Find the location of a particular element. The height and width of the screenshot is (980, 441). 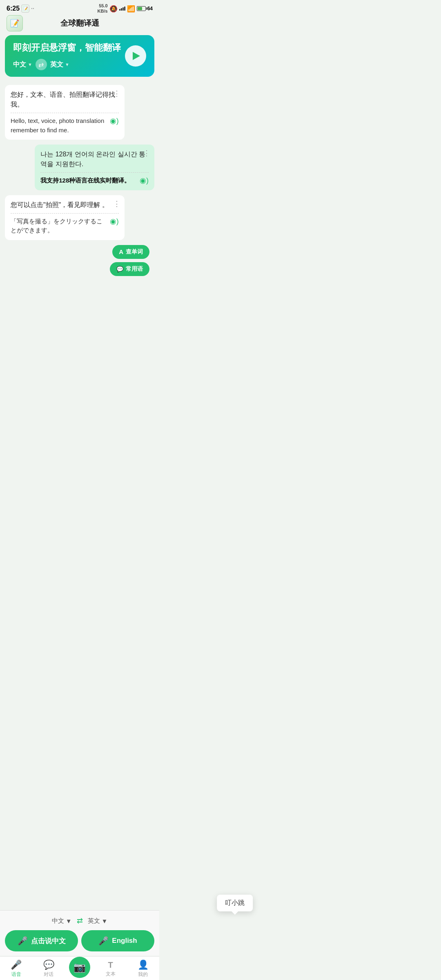

message-more-icon-1: ⋮ is located at coordinates (117, 94).